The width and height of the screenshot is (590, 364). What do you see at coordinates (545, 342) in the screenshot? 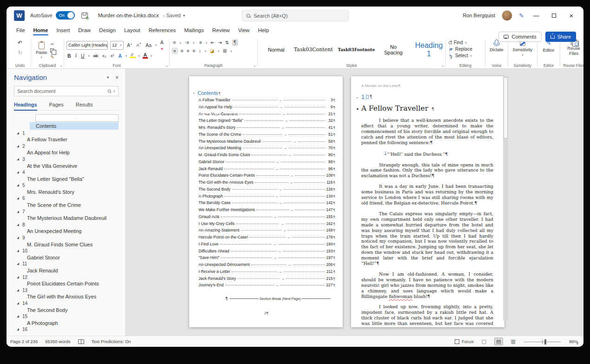
I see `zoom-slider-thumb` at bounding box center [545, 342].